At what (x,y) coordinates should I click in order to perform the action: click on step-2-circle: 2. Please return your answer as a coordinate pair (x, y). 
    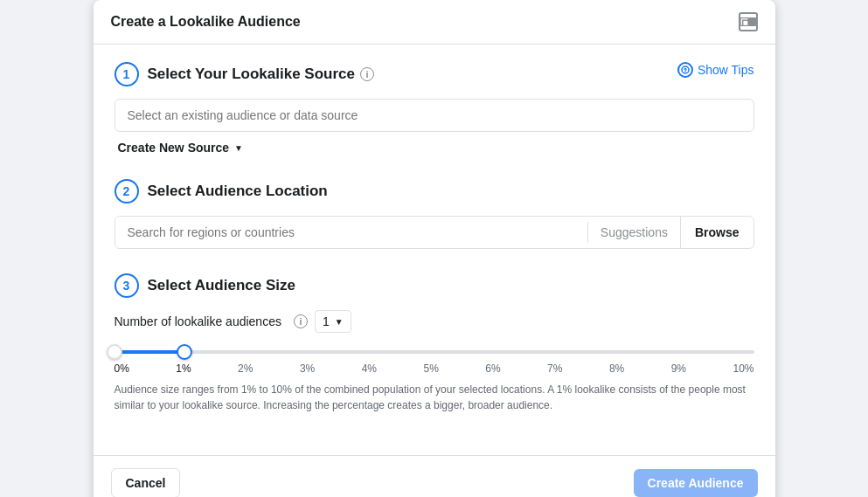
    Looking at the image, I should click on (127, 191).